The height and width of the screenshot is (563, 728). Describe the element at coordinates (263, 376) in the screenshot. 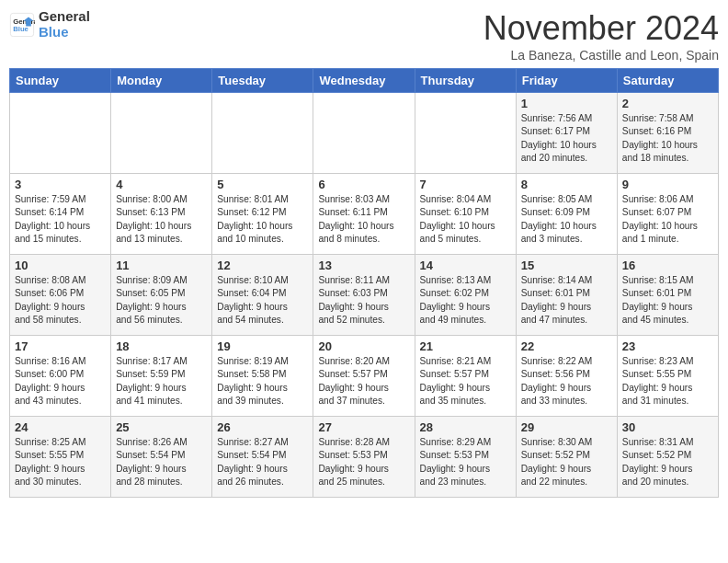

I see `calendar-cell: 19Sunrise: 8:19 AM Sunset: 5:58 PM Dayli…` at that location.